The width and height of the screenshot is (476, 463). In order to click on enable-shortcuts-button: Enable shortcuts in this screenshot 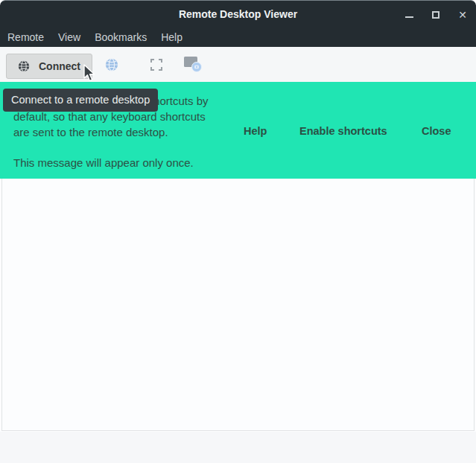, I will do `click(343, 131)`.